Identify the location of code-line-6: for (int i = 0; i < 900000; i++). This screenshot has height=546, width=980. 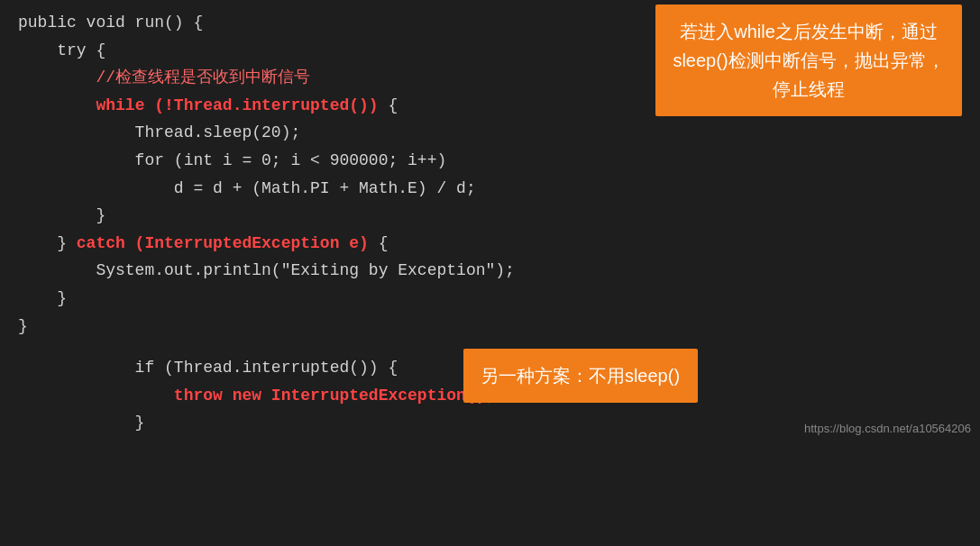
(490, 160).